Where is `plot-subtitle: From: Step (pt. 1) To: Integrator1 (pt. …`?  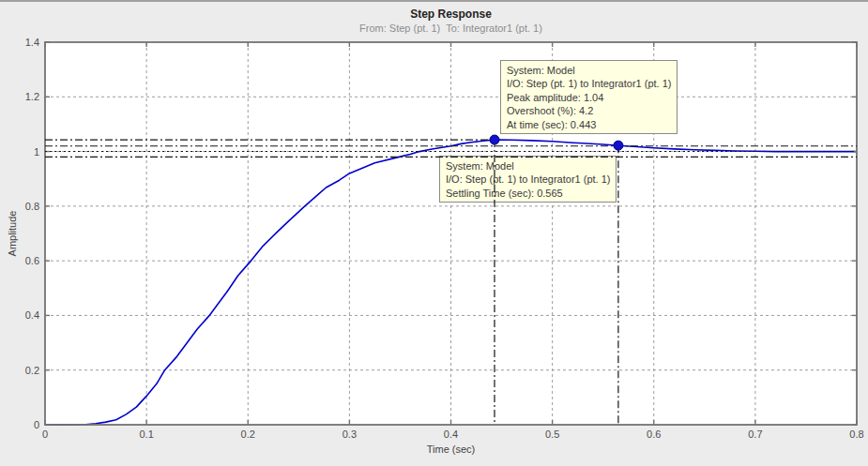 plot-subtitle: From: Step (pt. 1) To: Integrator1 (pt. … is located at coordinates (450, 28).